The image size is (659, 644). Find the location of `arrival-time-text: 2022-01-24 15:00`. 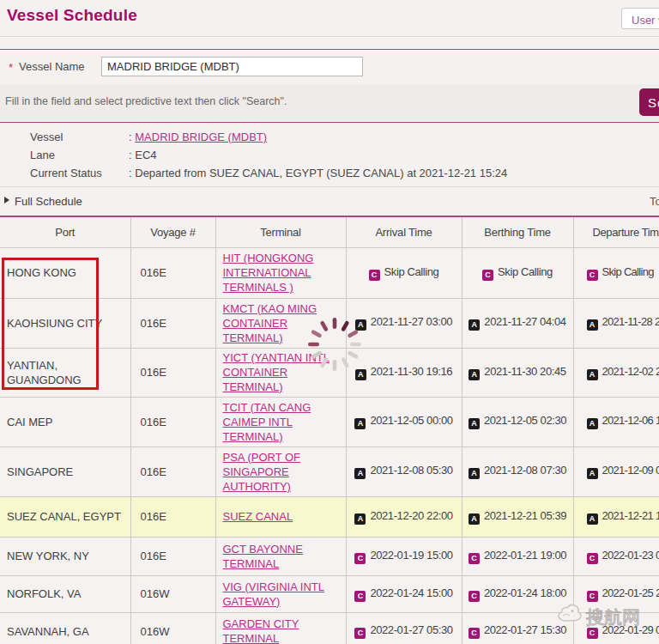

arrival-time-text: 2022-01-24 15:00 is located at coordinates (411, 592).